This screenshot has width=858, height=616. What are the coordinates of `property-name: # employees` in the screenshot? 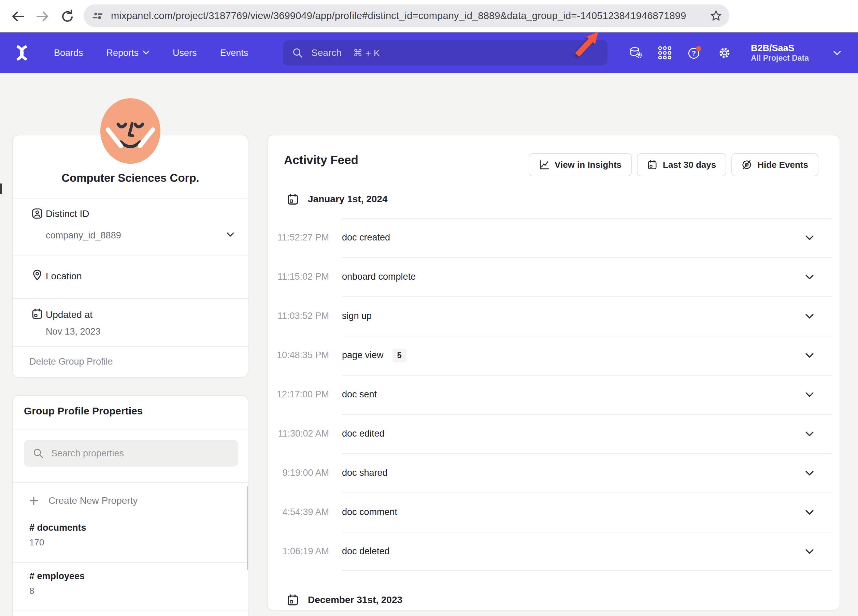 It's located at (138, 576).